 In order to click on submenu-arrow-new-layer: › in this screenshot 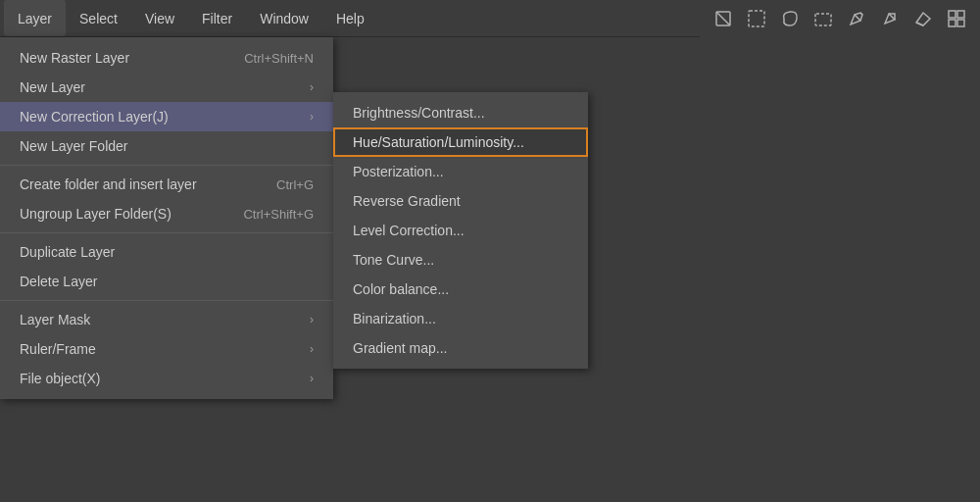, I will do `click(312, 87)`.